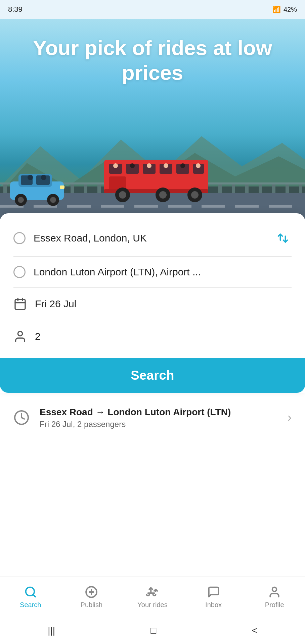 The image size is (305, 644). Describe the element at coordinates (163, 336) in the screenshot. I see `passengers-value: 2` at that location.